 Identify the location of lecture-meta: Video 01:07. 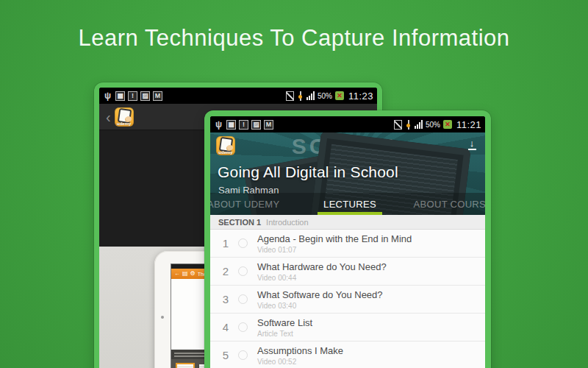
(334, 250).